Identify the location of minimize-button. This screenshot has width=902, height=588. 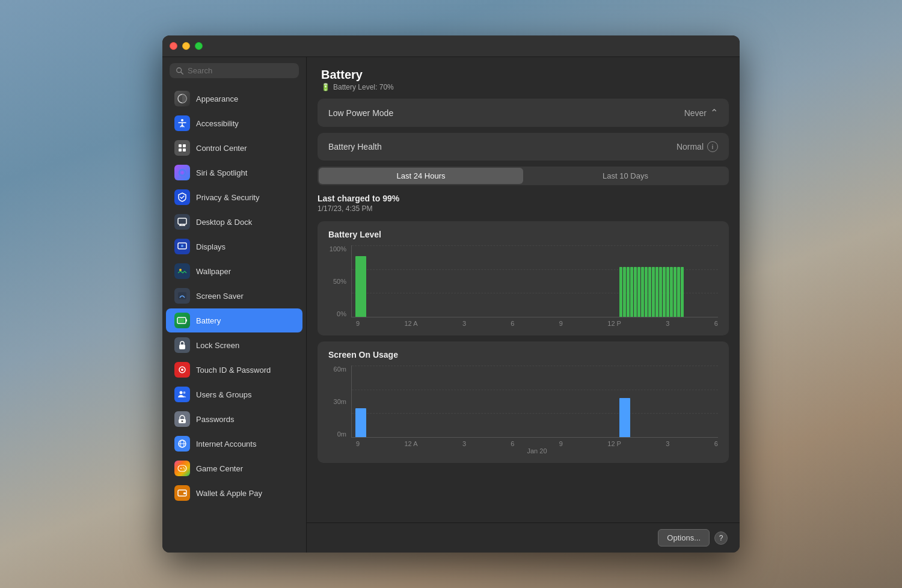
(186, 46).